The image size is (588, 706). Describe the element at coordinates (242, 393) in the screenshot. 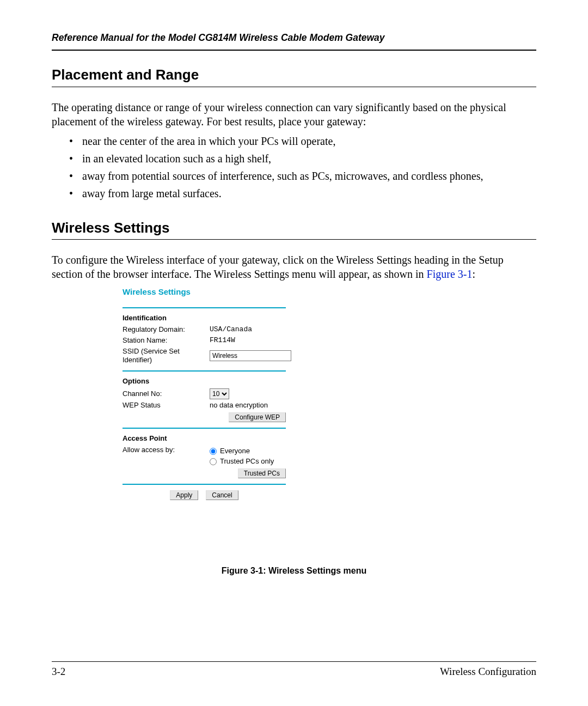

I see `figure-wireless-settings: Wireless Settings Identification Regulat…` at that location.